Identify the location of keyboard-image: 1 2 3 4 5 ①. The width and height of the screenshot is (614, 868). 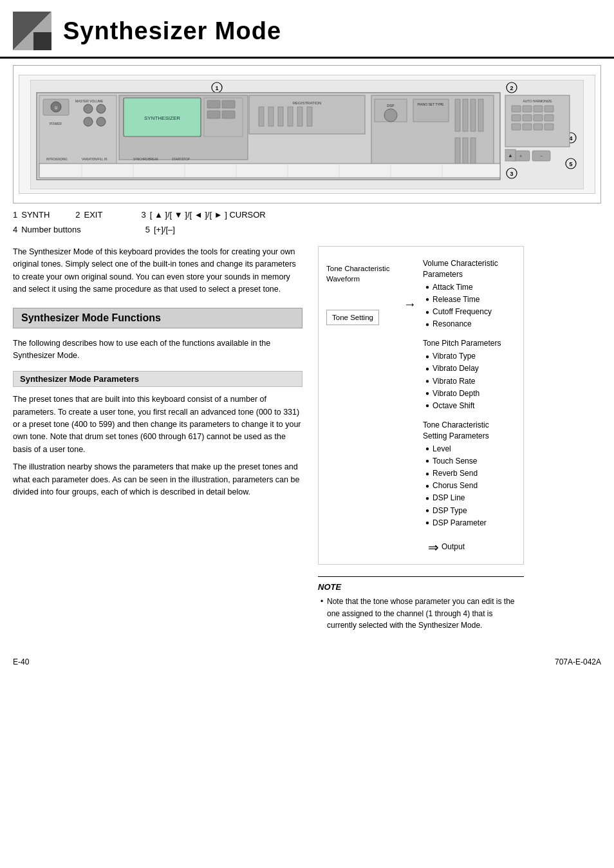
(307, 134).